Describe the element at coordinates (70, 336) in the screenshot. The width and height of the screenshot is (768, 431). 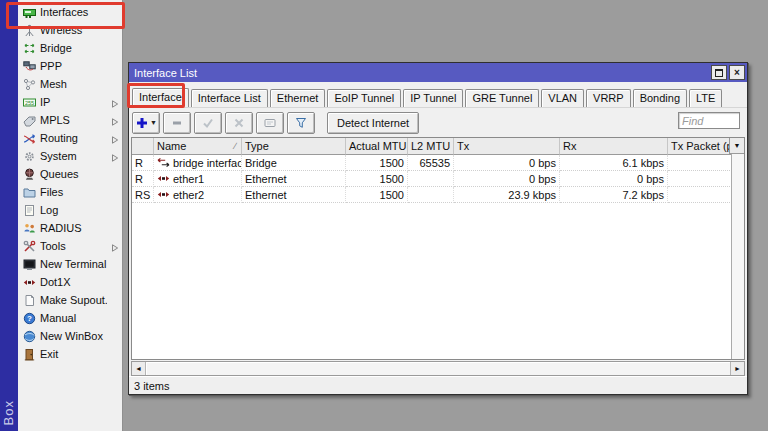
I see `sidebar-item-new-winbox: New WinBox` at that location.